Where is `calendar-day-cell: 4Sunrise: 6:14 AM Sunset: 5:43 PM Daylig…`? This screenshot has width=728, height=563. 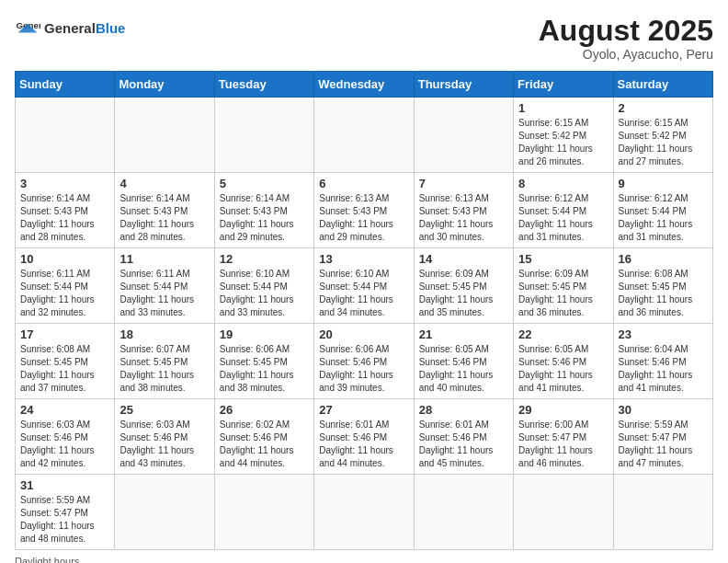
calendar-day-cell: 4Sunrise: 6:14 AM Sunset: 5:43 PM Daylig… is located at coordinates (165, 211).